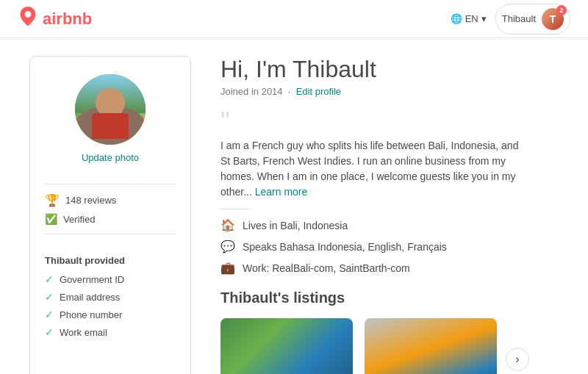 Image resolution: width=588 pixels, height=374 pixels. What do you see at coordinates (110, 332) in the screenshot?
I see `provided-item-work-email: ✓ Work email` at bounding box center [110, 332].